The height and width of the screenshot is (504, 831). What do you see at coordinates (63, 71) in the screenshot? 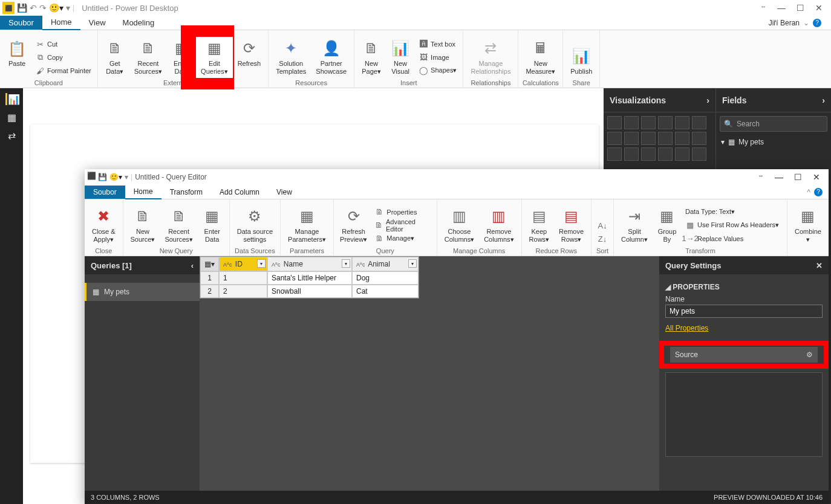
I see `format-painter-button: 🖌Format Painter` at bounding box center [63, 71].